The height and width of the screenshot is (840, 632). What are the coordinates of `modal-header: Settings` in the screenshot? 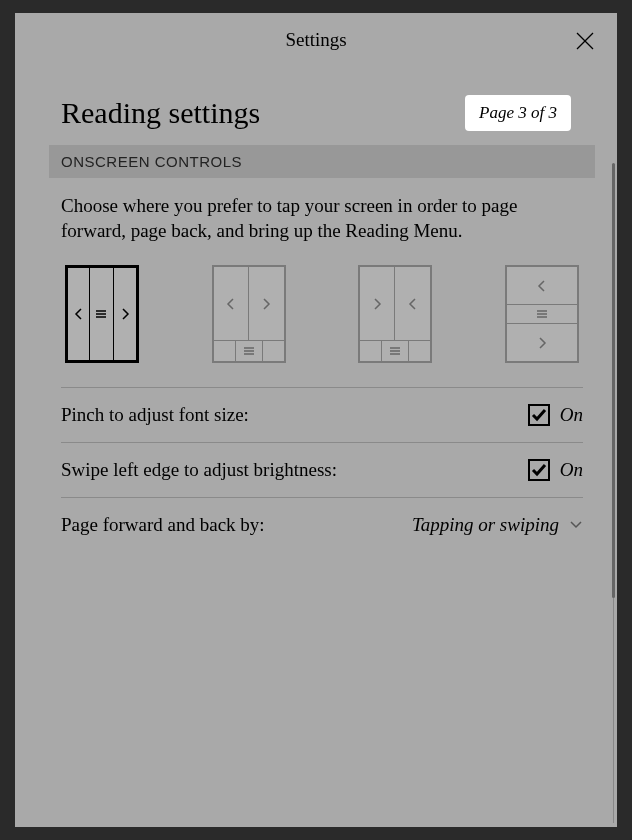 It's located at (316, 40).